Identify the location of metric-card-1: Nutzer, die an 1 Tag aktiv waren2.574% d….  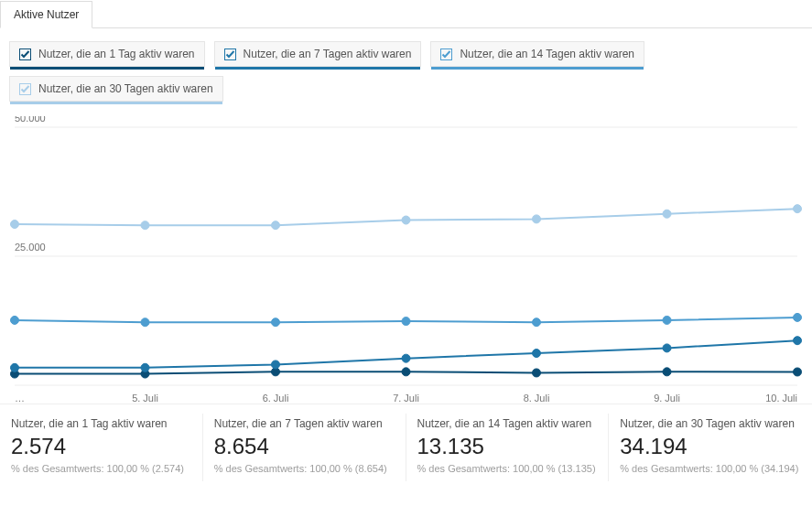
(102, 447).